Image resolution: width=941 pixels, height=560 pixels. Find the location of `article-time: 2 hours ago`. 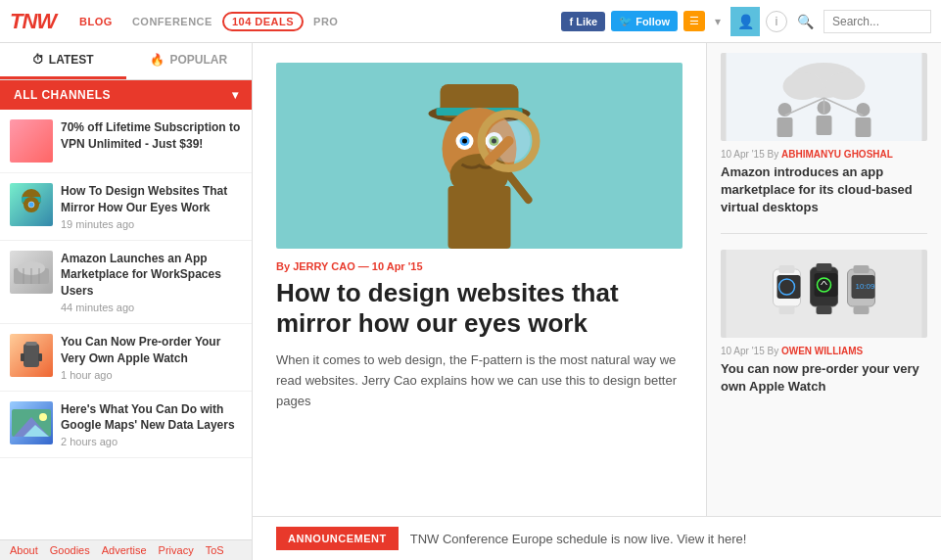

article-time: 2 hours ago is located at coordinates (151, 442).